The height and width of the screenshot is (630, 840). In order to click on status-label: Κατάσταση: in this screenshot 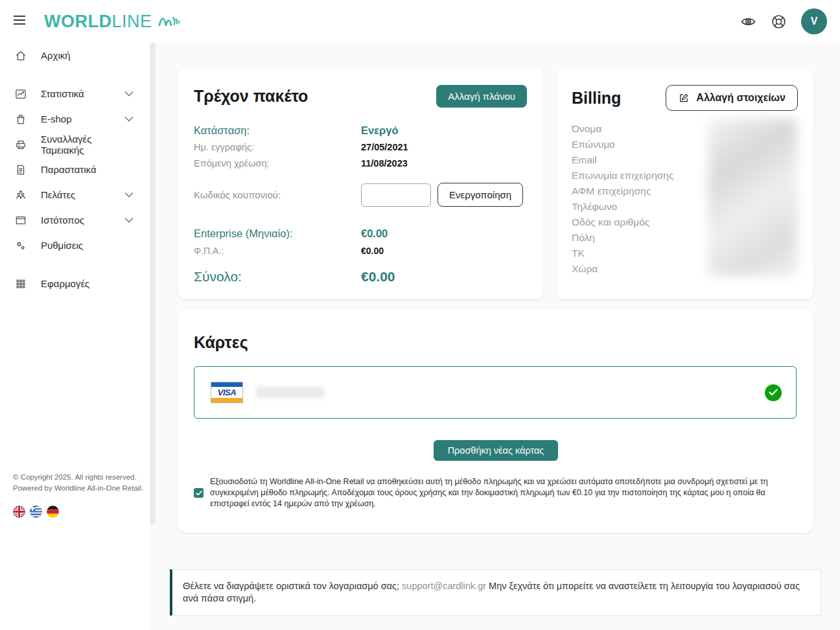, I will do `click(277, 131)`.